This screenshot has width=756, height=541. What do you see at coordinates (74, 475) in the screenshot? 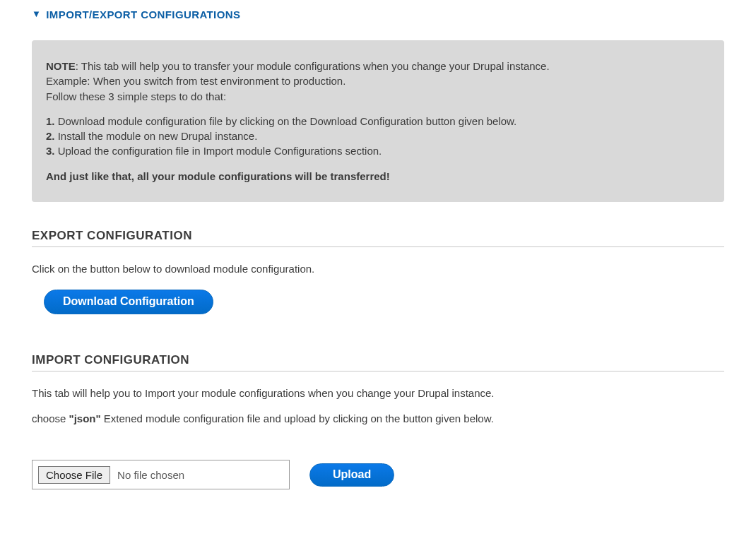
I see `choose-file-button: Choose File` at bounding box center [74, 475].